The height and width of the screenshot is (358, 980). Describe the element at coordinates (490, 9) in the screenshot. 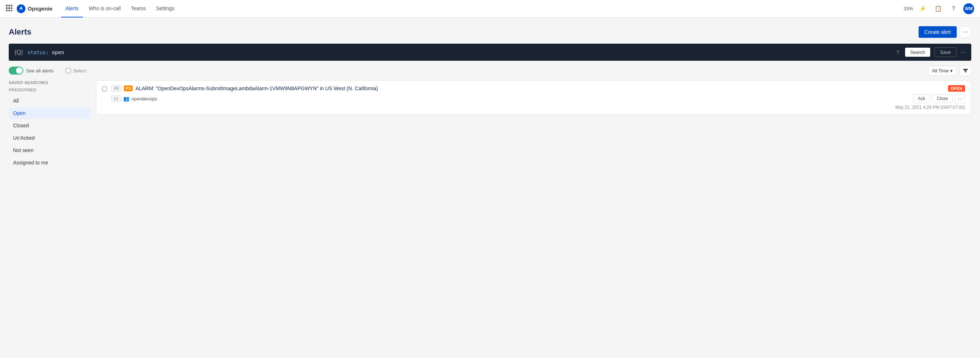

I see `top-nav: Opsgenie Alerts Who is on-call Teams Set…` at that location.